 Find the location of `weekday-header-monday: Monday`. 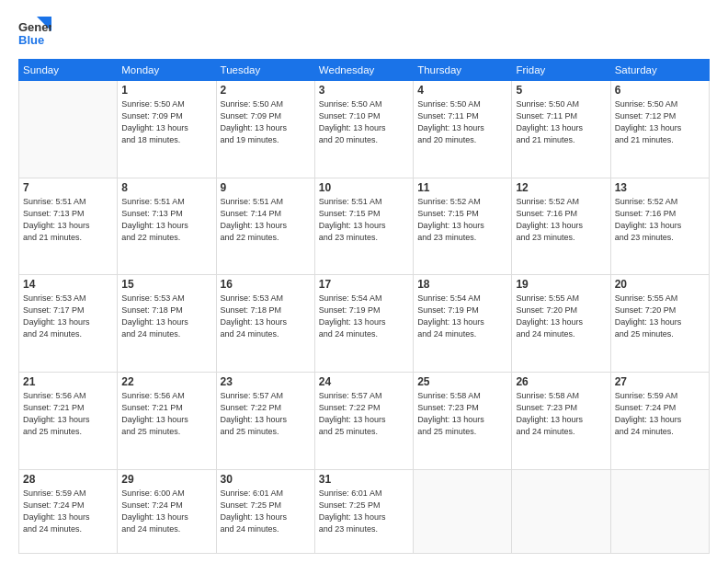

weekday-header-monday: Monday is located at coordinates (167, 70).